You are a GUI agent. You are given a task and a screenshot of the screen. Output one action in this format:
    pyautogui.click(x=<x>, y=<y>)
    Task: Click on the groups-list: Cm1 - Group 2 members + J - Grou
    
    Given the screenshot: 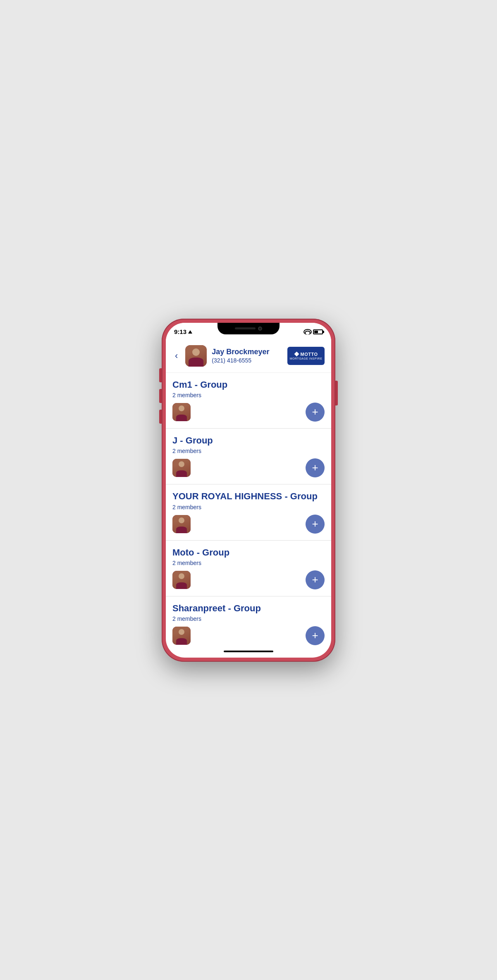 What is the action you would take?
    pyautogui.click(x=248, y=509)
    